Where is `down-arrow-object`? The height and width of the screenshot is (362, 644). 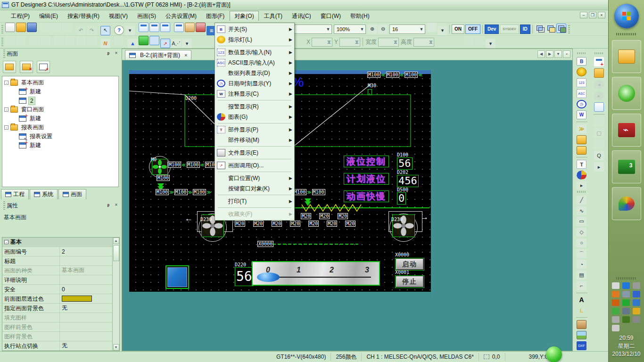 down-arrow-object is located at coordinates (308, 203).